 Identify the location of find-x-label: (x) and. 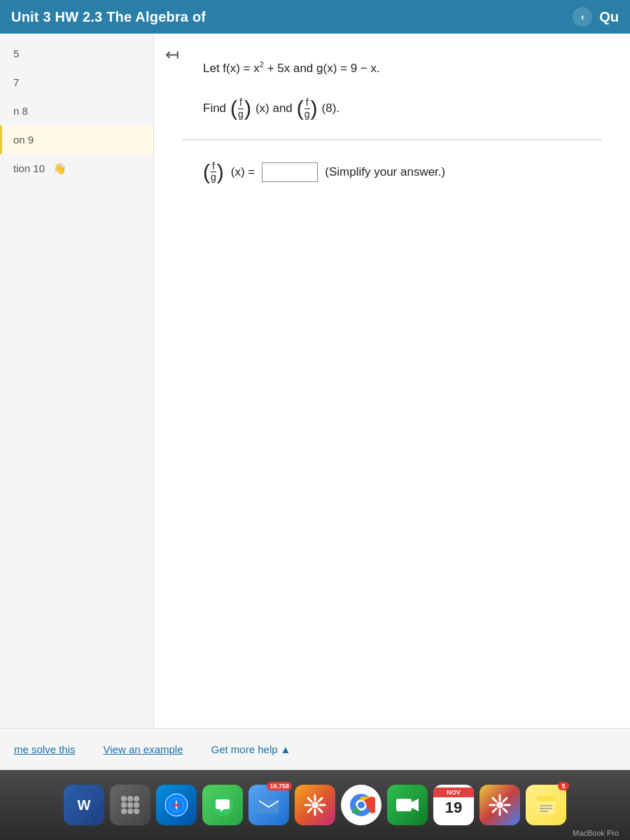
(274, 108).